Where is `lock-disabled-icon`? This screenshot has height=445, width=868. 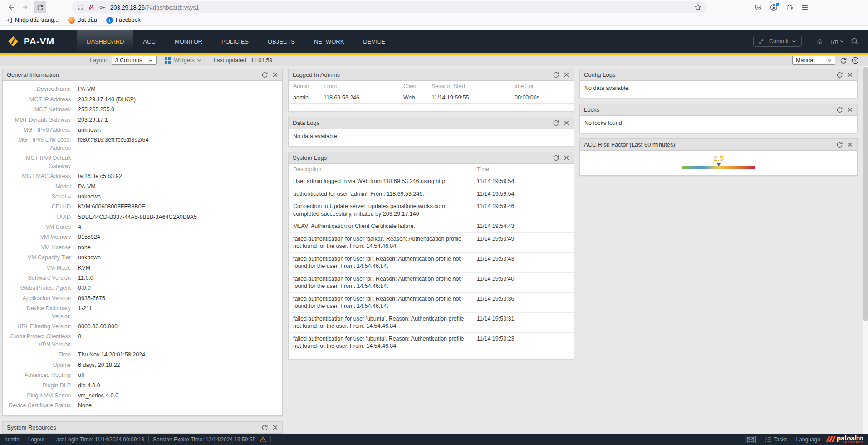
lock-disabled-icon is located at coordinates (92, 7).